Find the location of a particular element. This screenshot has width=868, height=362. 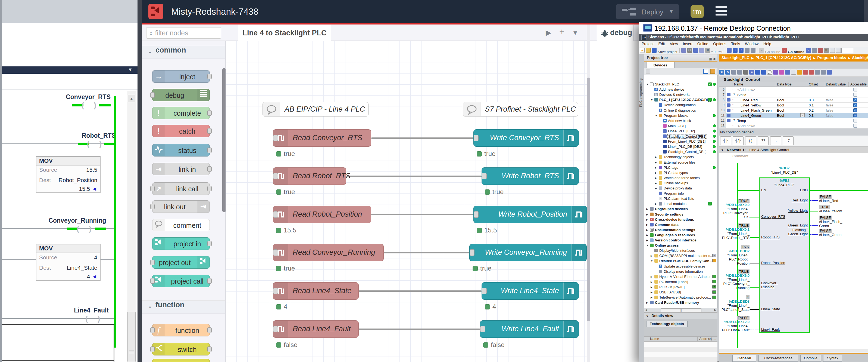

tree-item: 品Devices & networks is located at coordinates (681, 94).